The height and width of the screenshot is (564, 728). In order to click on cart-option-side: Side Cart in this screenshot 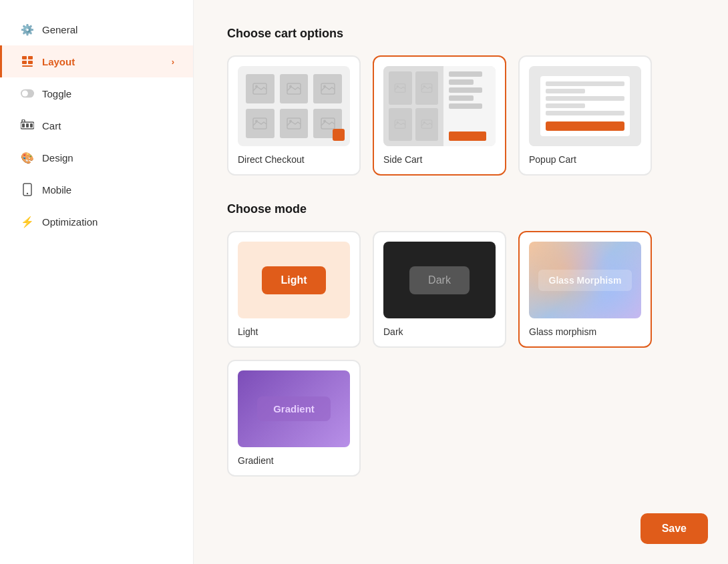, I will do `click(439, 115)`.